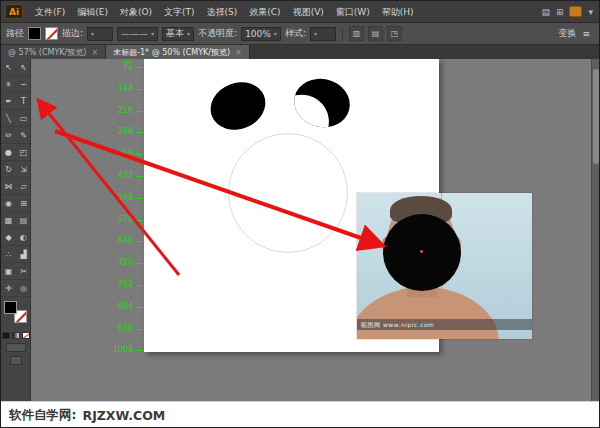 The width and height of the screenshot is (600, 428). I want to click on menu-window: 窗口(W), so click(353, 12).